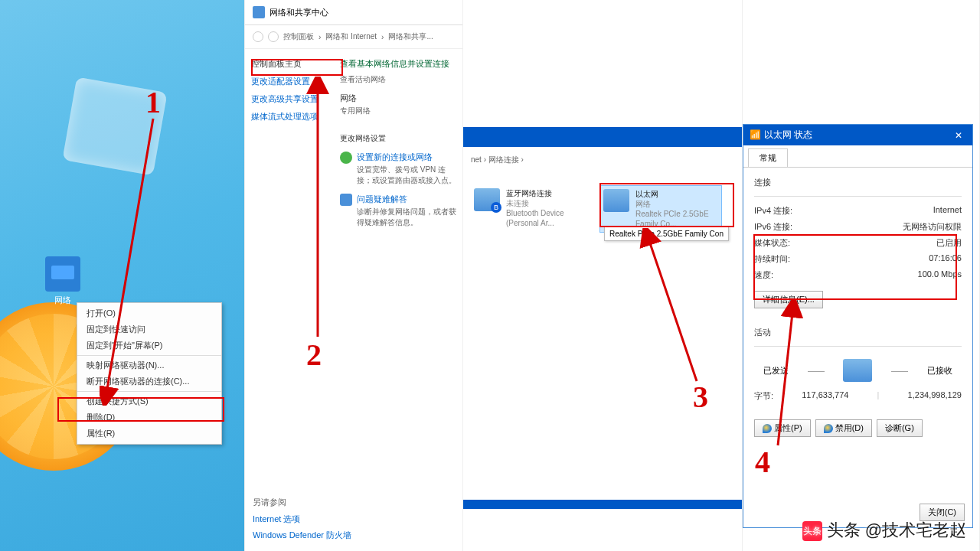 Image resolution: width=980 pixels, height=551 pixels. Describe the element at coordinates (666, 234) in the screenshot. I see `tooltip: Realtek PCIe 2.5GbE Family Con` at that location.